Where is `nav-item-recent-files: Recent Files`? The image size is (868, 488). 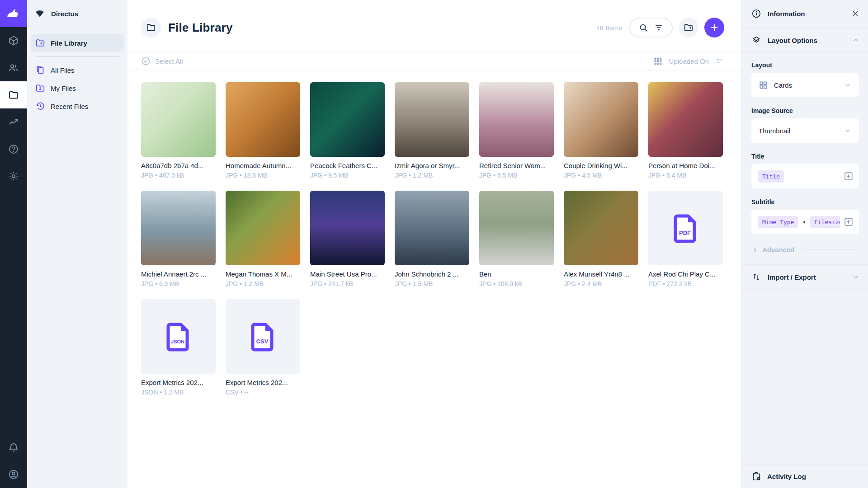
nav-item-recent-files: Recent Files is located at coordinates (77, 106).